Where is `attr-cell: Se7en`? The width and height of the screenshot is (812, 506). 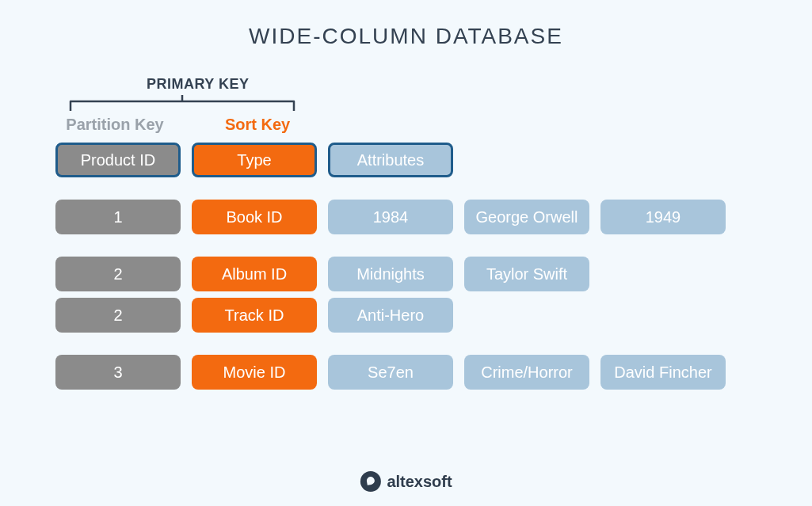 attr-cell: Se7en is located at coordinates (391, 372).